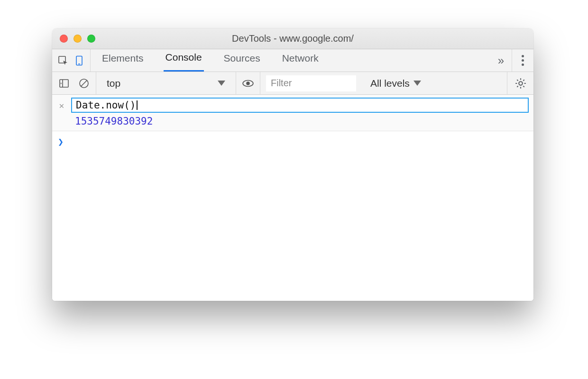 This screenshot has width=588, height=379. What do you see at coordinates (64, 83) in the screenshot?
I see `toggle-console-sidebar-icon` at bounding box center [64, 83].